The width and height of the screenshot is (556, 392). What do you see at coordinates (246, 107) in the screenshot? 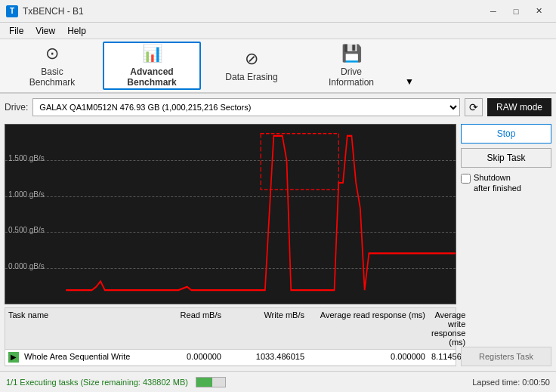
I see `drive-select: GALAX QA1M0512N 476.93 GB (1,000,215,216…` at bounding box center [246, 107].